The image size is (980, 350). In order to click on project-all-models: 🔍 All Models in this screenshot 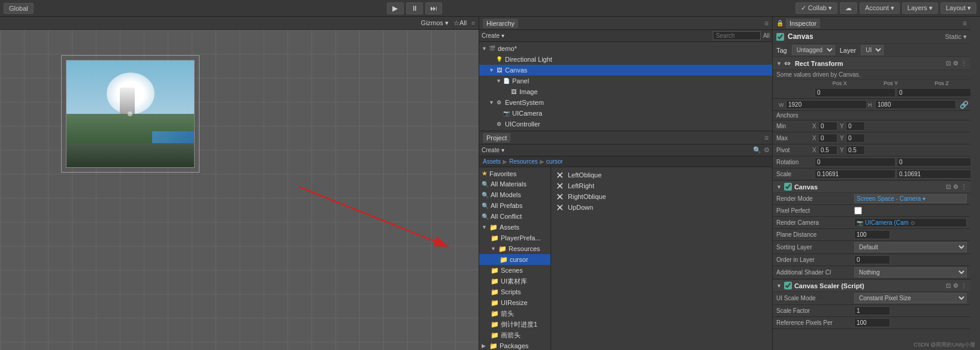, I will do `click(515, 195)`.